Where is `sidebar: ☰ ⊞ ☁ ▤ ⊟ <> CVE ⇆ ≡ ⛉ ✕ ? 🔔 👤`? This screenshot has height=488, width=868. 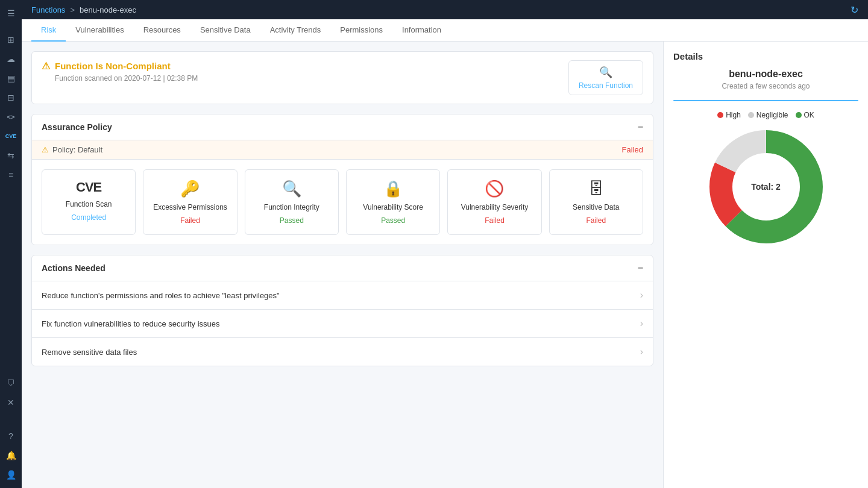
sidebar: ☰ ⊞ ☁ ▤ ⊟ <> CVE ⇆ ≡ ⛉ ✕ ? 🔔 👤 is located at coordinates (11, 244).